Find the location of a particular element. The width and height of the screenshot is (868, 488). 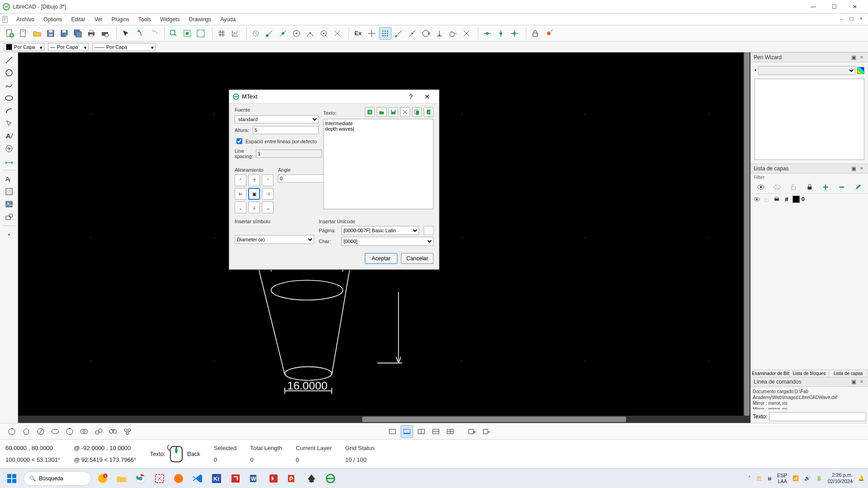

taskbar-app-orange is located at coordinates (179, 479).